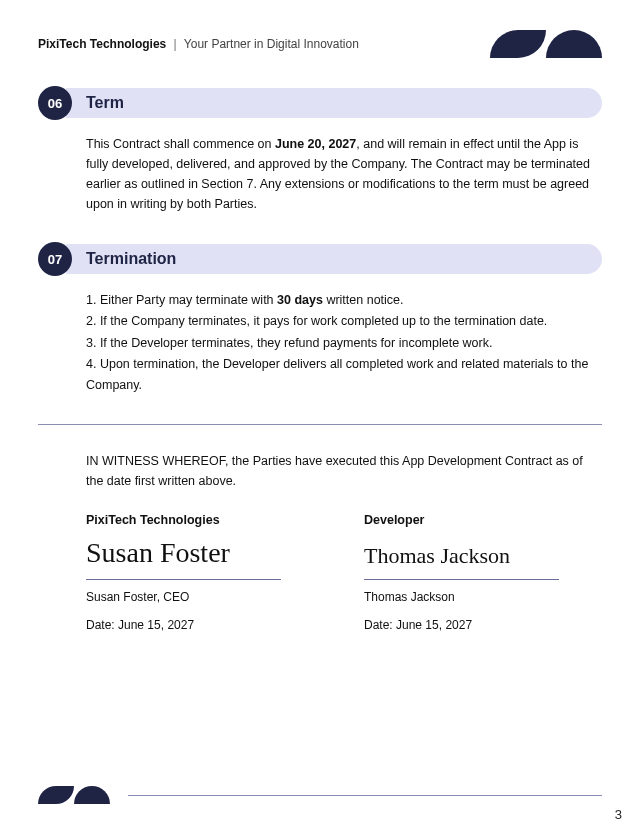 The image size is (640, 828). I want to click on section-title-pill: Termination, so click(334, 259).